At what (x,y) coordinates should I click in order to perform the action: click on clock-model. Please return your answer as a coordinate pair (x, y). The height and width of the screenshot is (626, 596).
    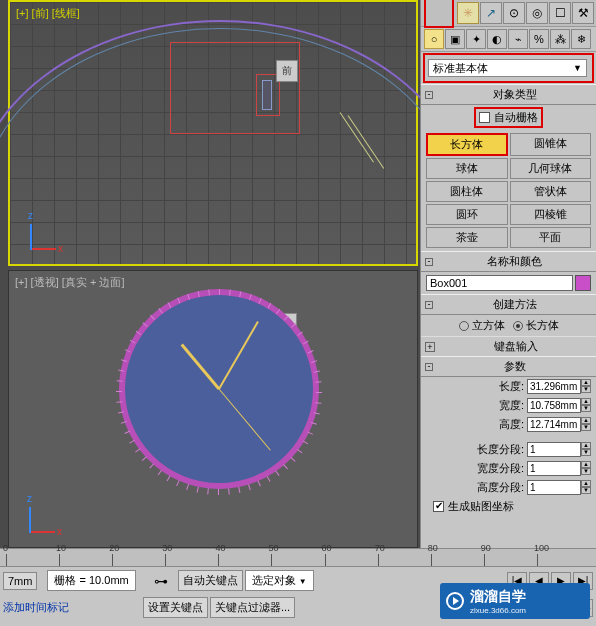
    Looking at the image, I should click on (219, 389).